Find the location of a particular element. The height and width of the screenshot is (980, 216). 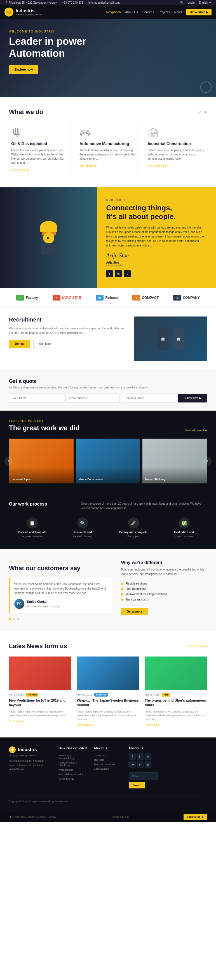

news-meta-1: Mar 20, 2019 IoT Tech is located at coordinates (40, 695).